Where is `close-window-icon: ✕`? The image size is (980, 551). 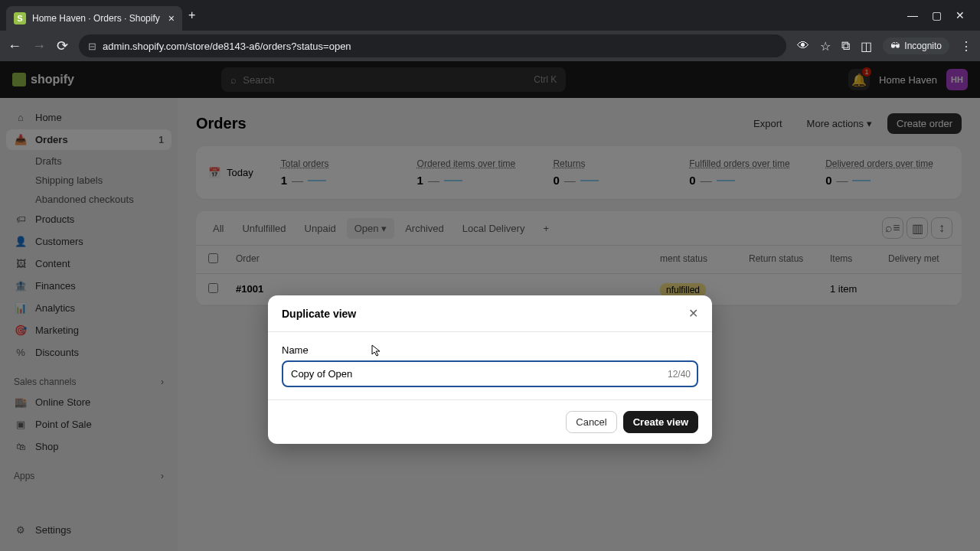 close-window-icon: ✕ is located at coordinates (960, 15).